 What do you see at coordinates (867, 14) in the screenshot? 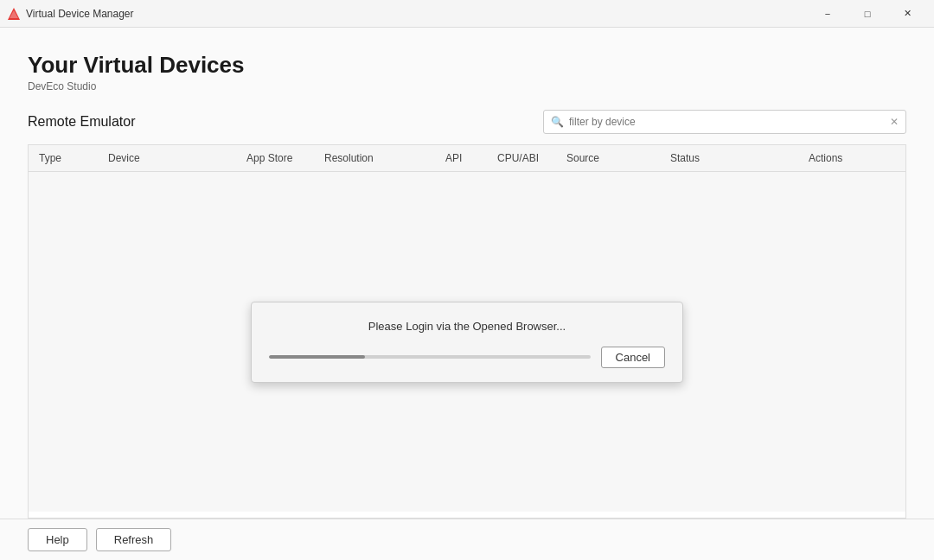
I see `title-bar-controls: − □ ✕` at bounding box center [867, 14].